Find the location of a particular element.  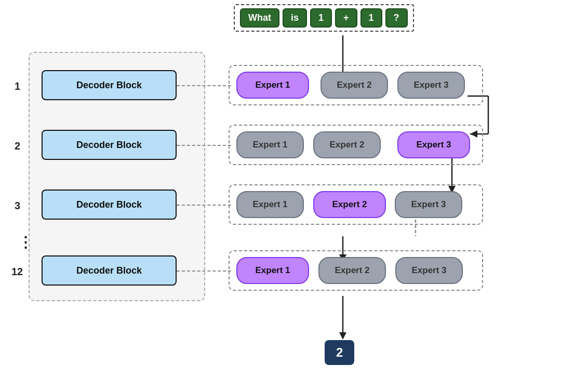

layer12-connector is located at coordinates (204, 271).